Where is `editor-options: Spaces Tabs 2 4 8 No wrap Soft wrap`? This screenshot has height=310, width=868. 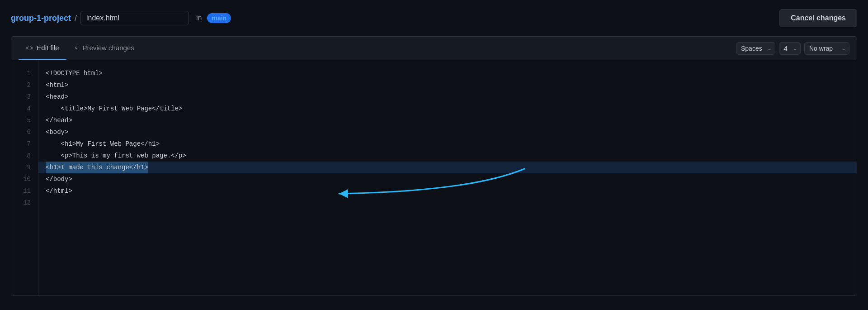 editor-options: Spaces Tabs 2 4 8 No wrap Soft wrap is located at coordinates (793, 48).